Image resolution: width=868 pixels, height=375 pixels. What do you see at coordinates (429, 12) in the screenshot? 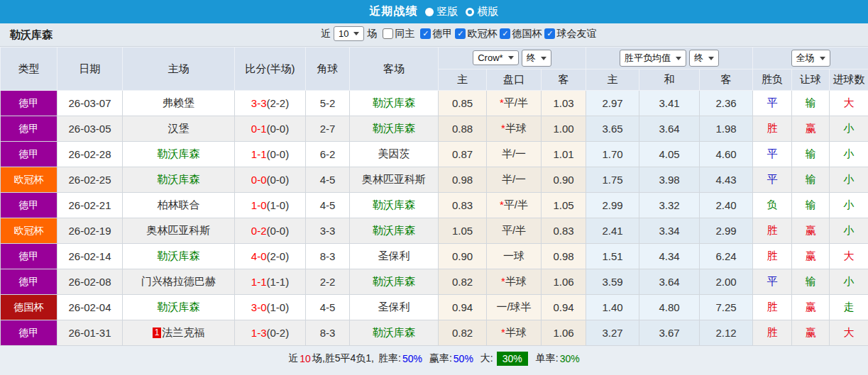
I see `radio-selected-icon` at bounding box center [429, 12].